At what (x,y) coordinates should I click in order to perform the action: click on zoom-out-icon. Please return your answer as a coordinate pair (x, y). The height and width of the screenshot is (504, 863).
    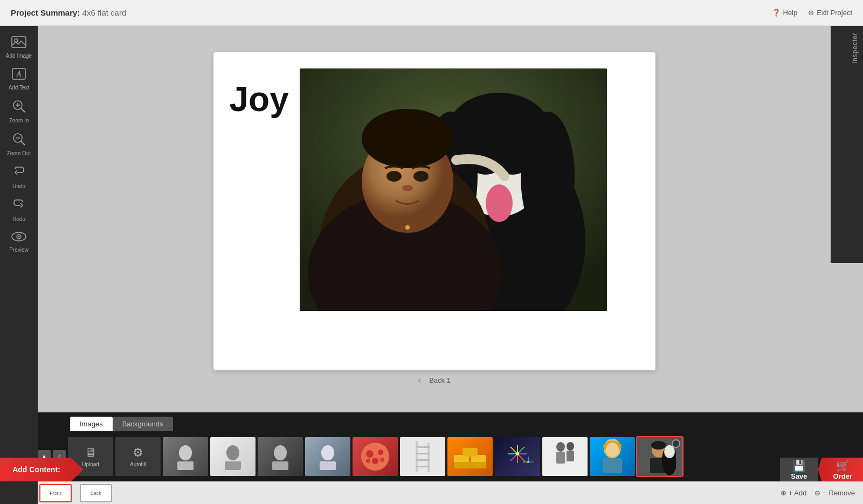
    Looking at the image, I should click on (19, 141).